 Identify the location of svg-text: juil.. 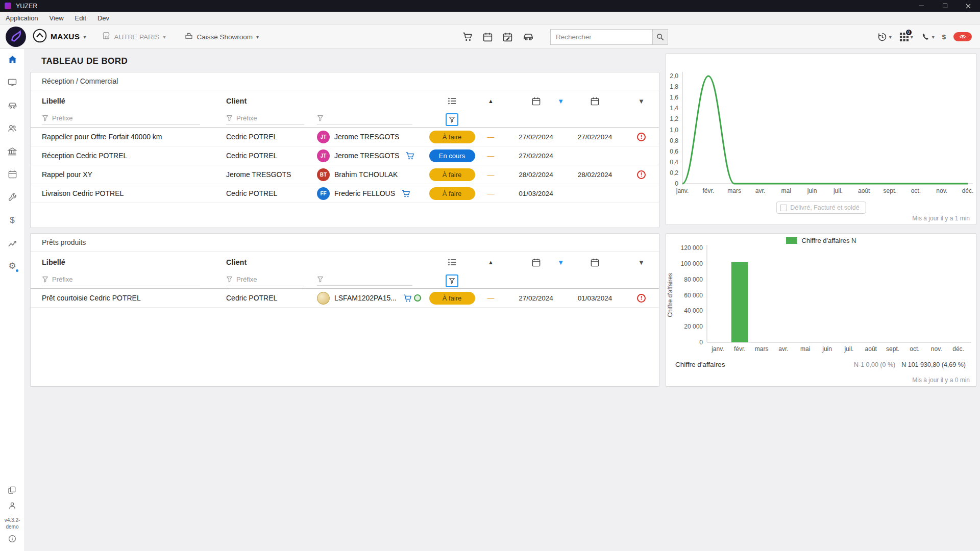
(838, 191).